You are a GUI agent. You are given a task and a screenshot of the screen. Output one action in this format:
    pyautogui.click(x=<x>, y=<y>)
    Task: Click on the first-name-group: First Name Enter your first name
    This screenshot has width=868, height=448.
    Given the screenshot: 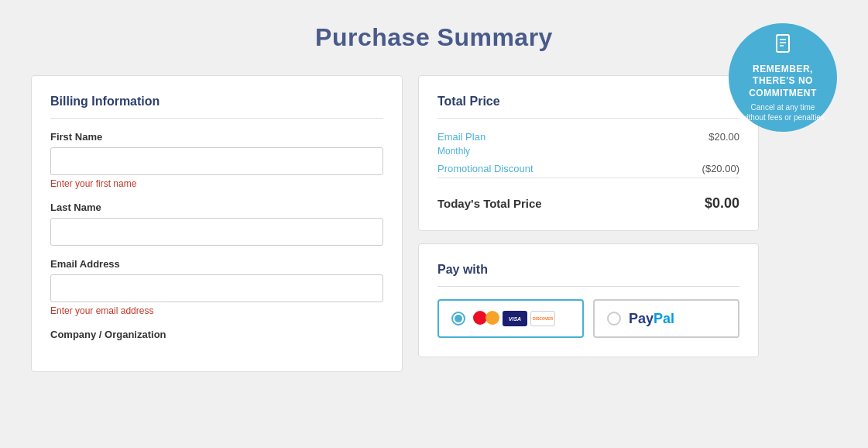 What is the action you would take?
    pyautogui.click(x=217, y=160)
    